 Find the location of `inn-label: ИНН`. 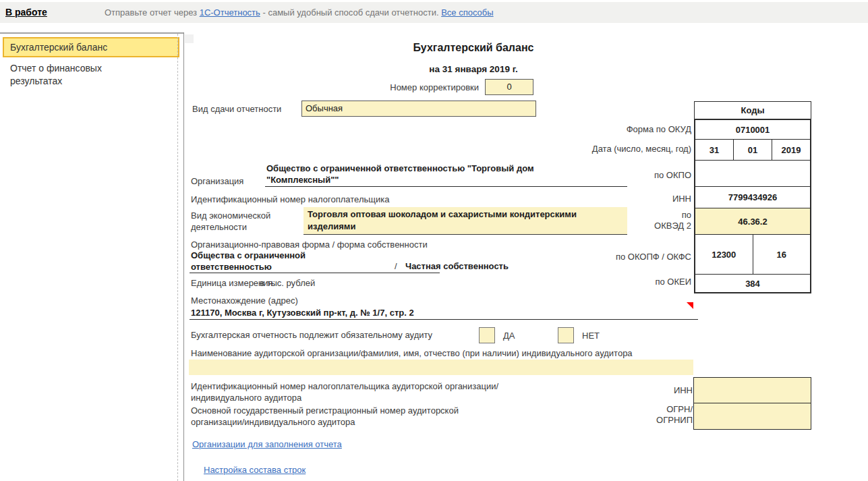

inn-label: ИНН is located at coordinates (624, 198).